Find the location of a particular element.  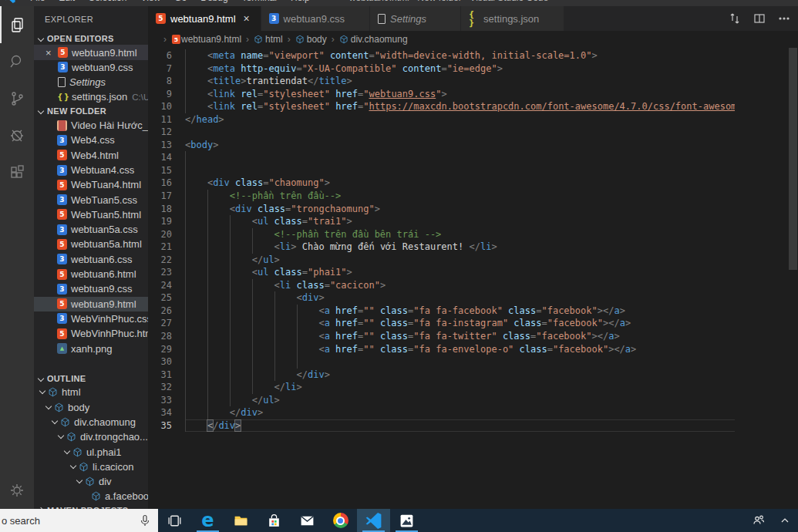

mail-icon is located at coordinates (307, 520).